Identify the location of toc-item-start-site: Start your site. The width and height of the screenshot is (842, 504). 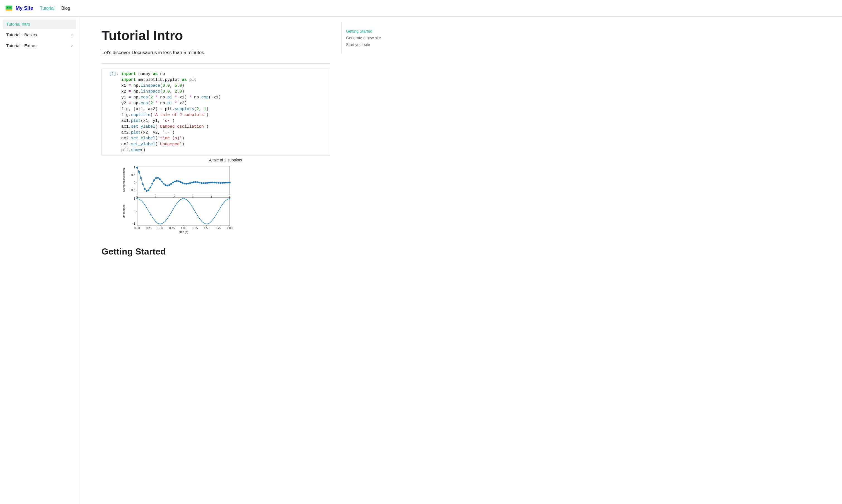
(375, 44).